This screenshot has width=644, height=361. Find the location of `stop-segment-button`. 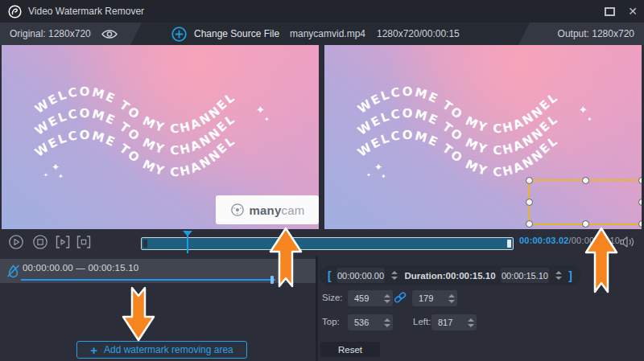

stop-segment-button is located at coordinates (84, 242).